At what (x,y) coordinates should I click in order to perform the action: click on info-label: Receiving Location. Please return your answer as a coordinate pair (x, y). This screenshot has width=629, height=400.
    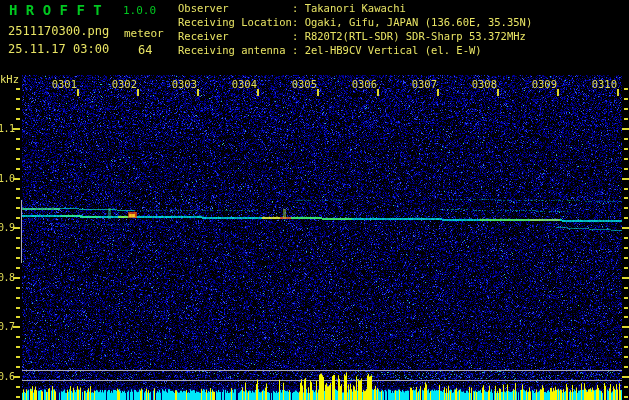
    Looking at the image, I should click on (235, 22).